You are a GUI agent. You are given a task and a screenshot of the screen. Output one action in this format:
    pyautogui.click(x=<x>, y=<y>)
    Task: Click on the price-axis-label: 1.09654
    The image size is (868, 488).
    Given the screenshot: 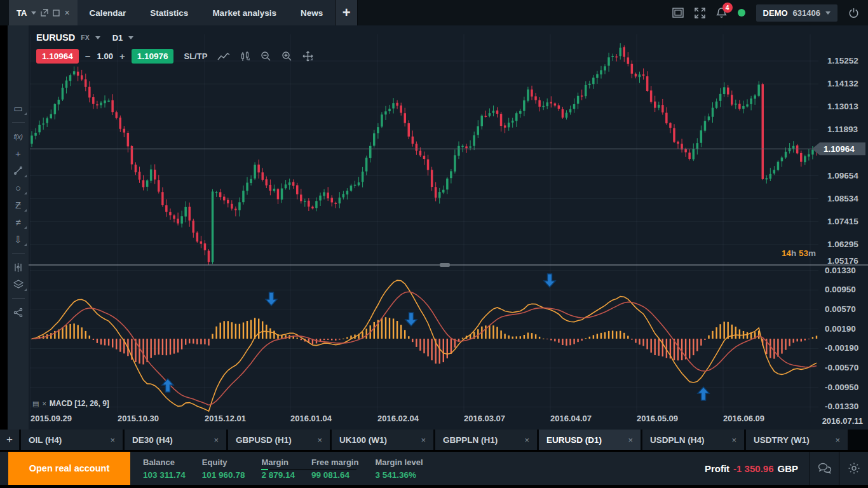 What is the action you would take?
    pyautogui.click(x=843, y=175)
    